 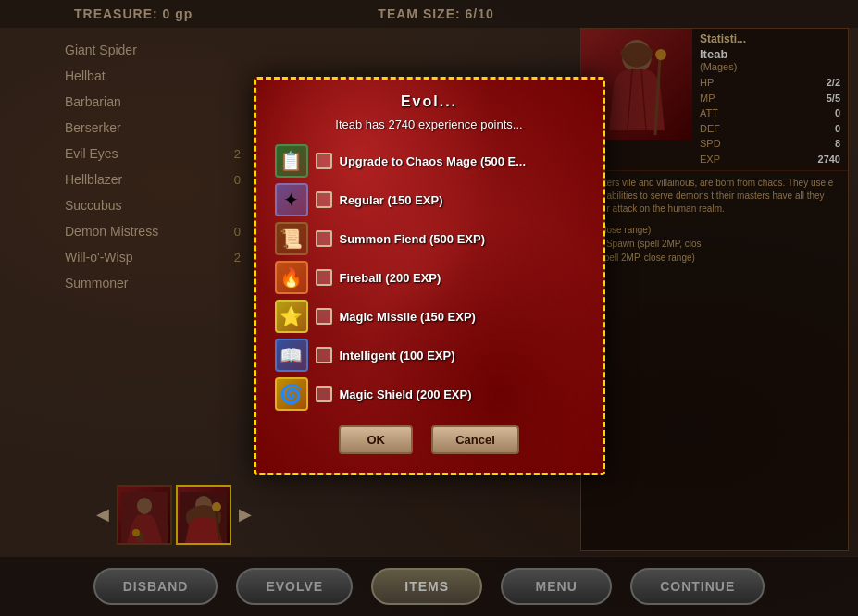 What do you see at coordinates (429, 394) in the screenshot?
I see `skill-row-6: 🌀Magic Shield (200 EXP)` at bounding box center [429, 394].